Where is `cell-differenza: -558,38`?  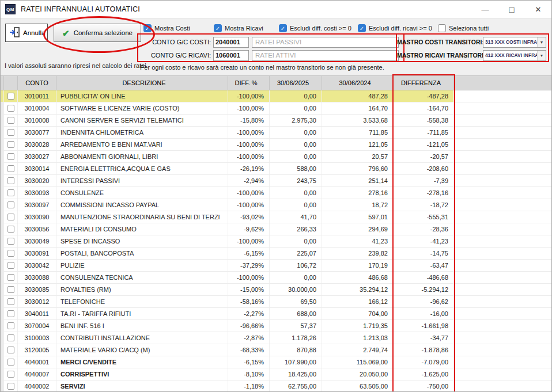 cell-differenza: -558,38 is located at coordinates (424, 120).